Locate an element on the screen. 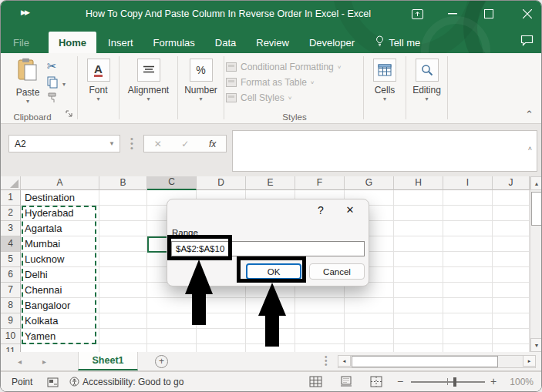 The height and width of the screenshot is (392, 542). cell-styles-button: Cell Styles ˅ is located at coordinates (295, 98).